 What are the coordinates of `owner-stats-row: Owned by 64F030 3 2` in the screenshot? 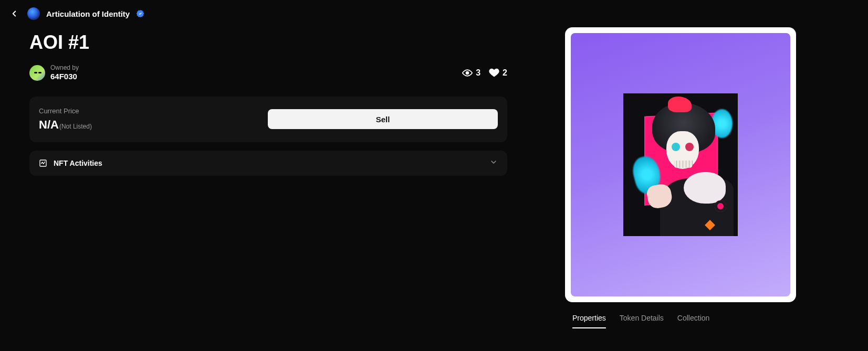 It's located at (268, 73).